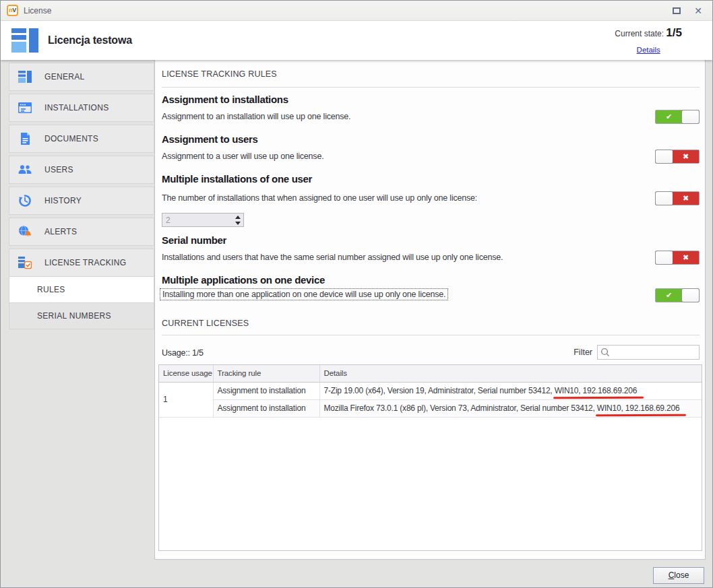 The width and height of the screenshot is (713, 588). I want to click on table-row: Assignment to installation Mozilla Firef…, so click(430, 408).